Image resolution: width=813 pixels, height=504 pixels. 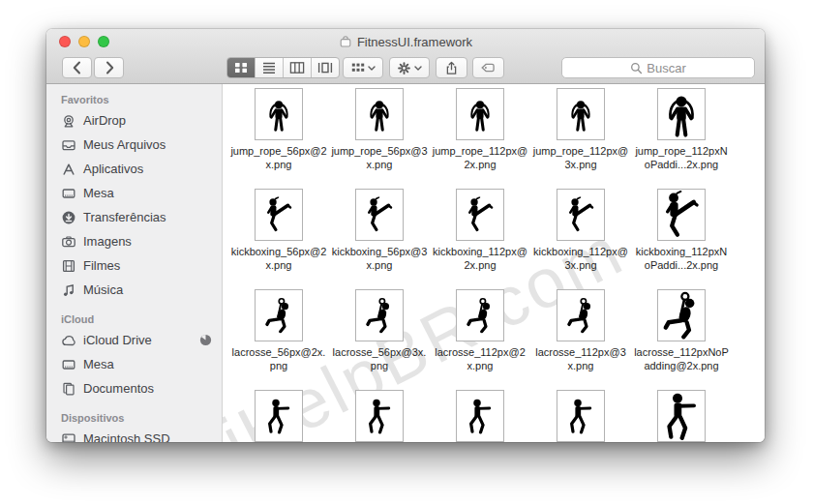 I want to click on desktop-icon, so click(x=69, y=193).